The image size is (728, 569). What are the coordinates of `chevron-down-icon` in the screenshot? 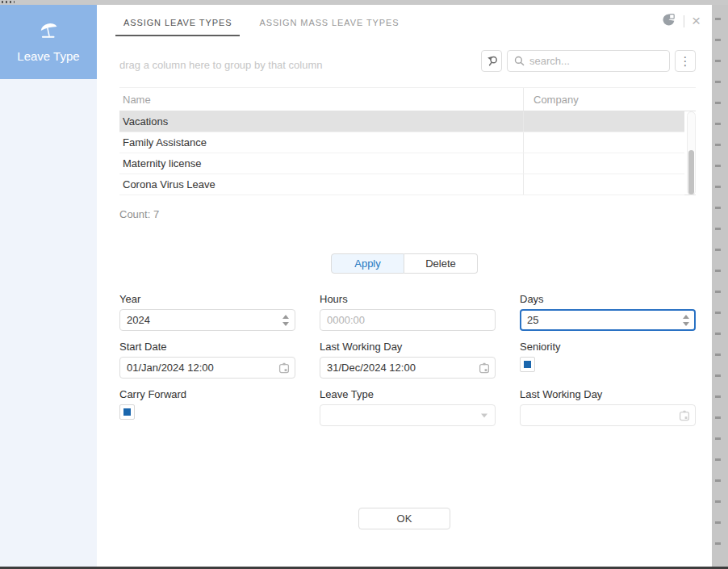 It's located at (484, 415).